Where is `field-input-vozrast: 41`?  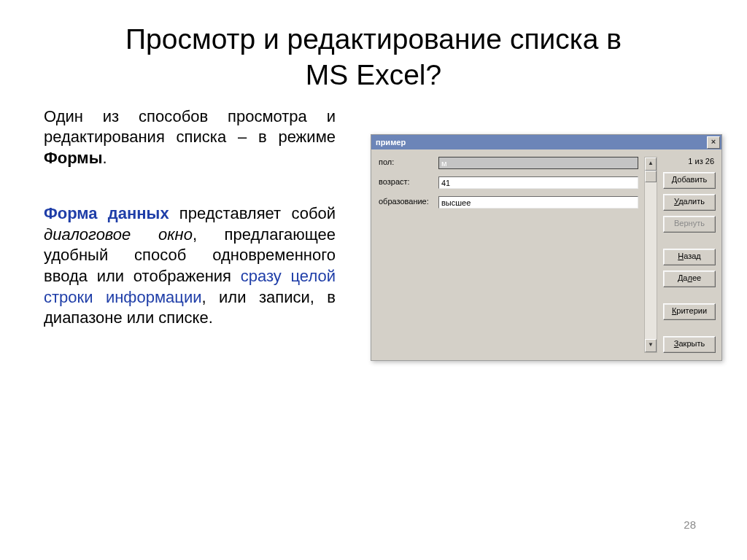
field-input-vozrast: 41 is located at coordinates (538, 182).